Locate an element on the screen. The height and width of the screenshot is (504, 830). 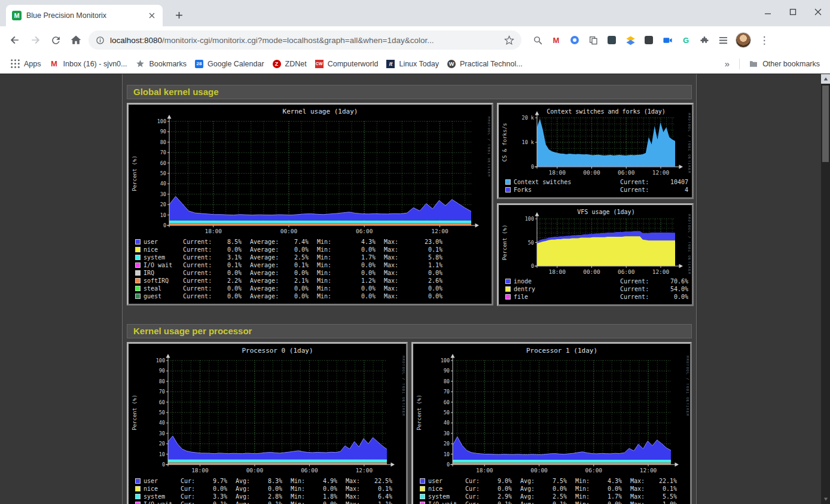
x-axis-tick-label: 06:00 is located at coordinates (593, 470).